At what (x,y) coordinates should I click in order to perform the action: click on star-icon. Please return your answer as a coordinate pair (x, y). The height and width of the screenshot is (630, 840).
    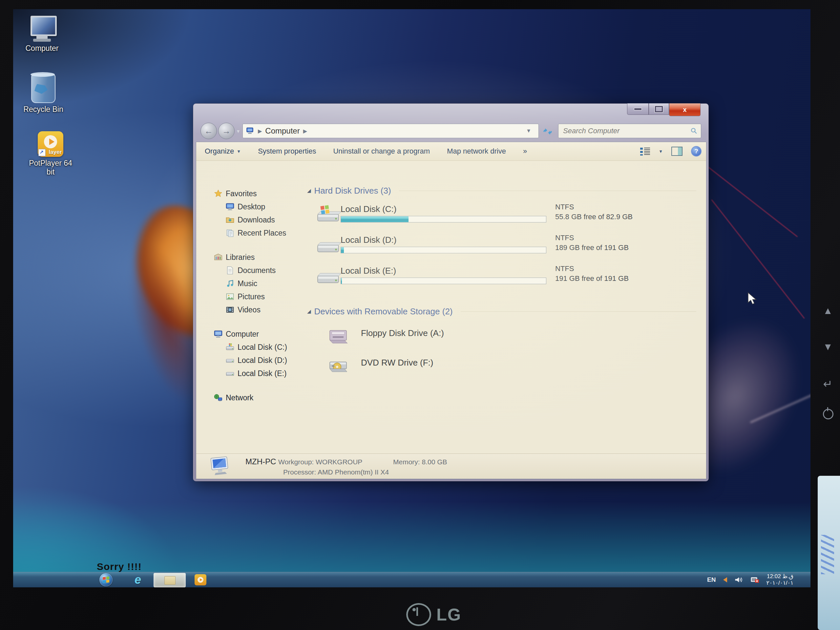
    Looking at the image, I should click on (218, 194).